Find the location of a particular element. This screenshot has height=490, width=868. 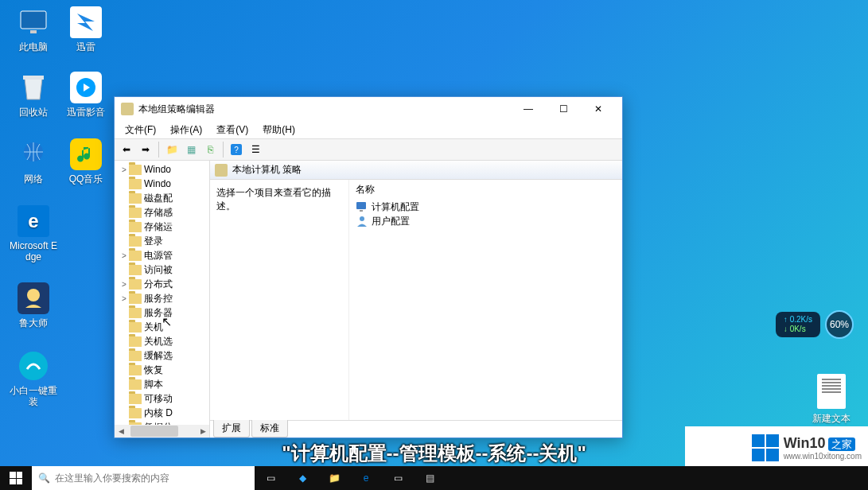

edge-icon: e is located at coordinates (33, 221).